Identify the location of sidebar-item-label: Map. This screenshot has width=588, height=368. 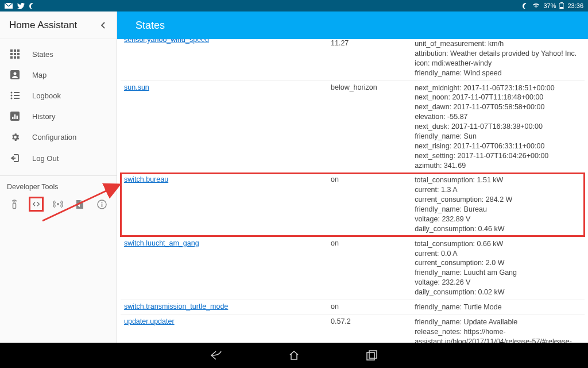
(39, 75).